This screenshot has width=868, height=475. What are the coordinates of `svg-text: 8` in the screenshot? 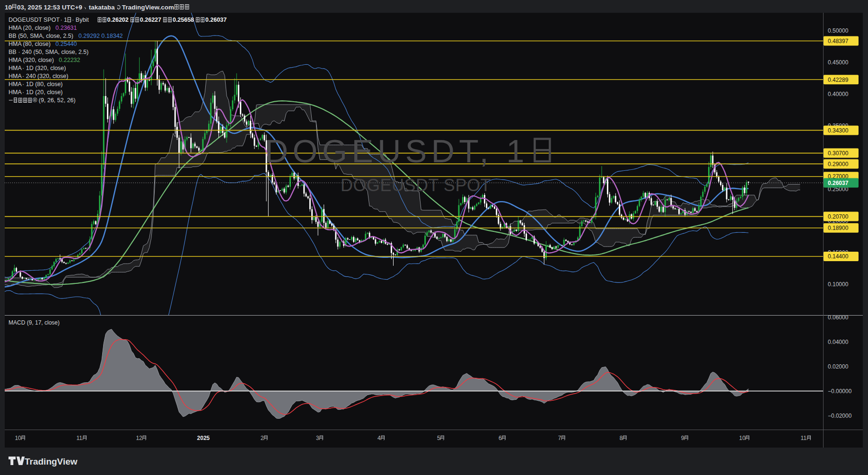 It's located at (622, 438).